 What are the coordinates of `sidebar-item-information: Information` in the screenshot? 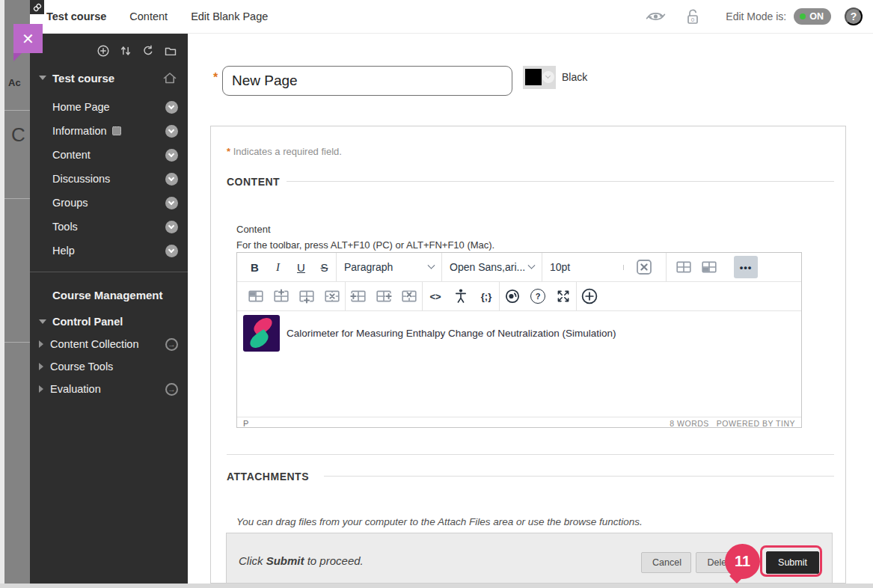 It's located at (109, 131).